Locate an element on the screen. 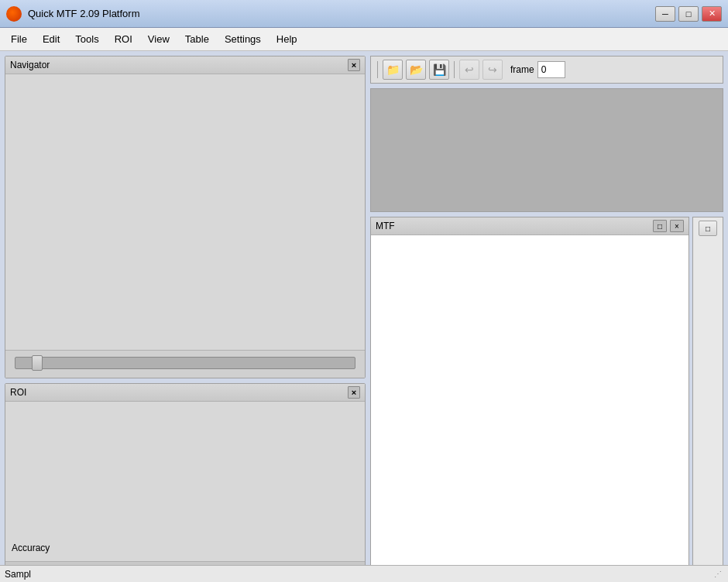 This screenshot has height=582, width=728. mtf-side-panel: □ is located at coordinates (708, 397).